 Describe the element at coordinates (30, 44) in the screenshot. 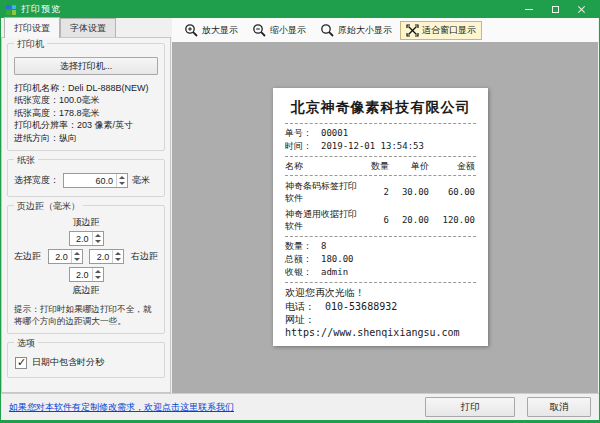

I see `printer-group-label: 打印机` at that location.